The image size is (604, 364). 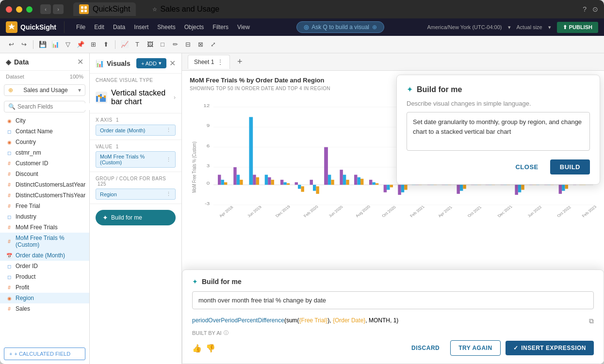 I want to click on menu-sheets: Sheets, so click(x=166, y=27).